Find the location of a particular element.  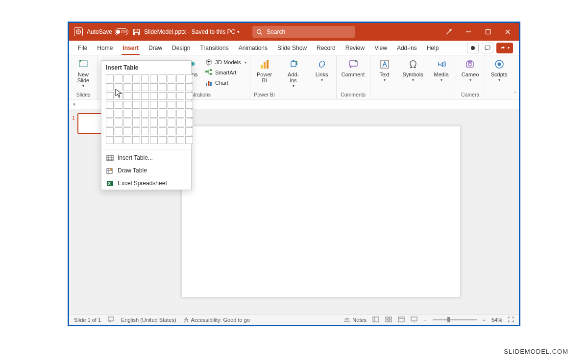

fit-to-window-button is located at coordinates (511, 320).